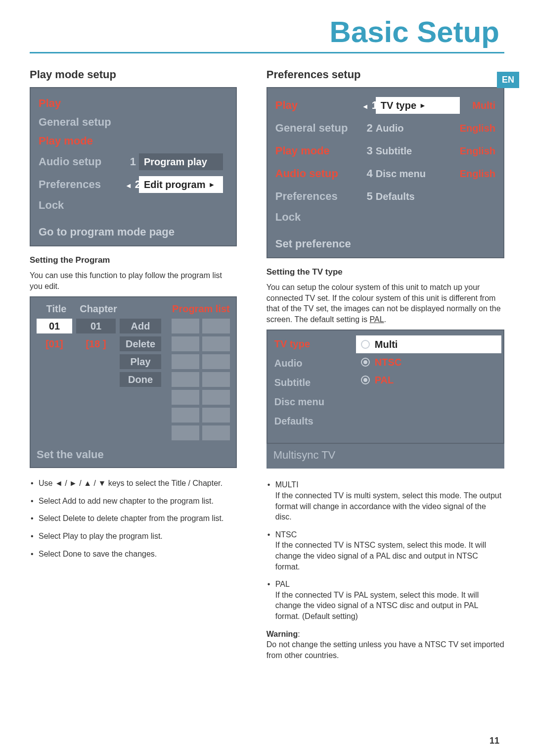  I want to click on instruction-item: Use ◄ / ► / ▲ / ▼ keys to select the Tit…, so click(137, 483).